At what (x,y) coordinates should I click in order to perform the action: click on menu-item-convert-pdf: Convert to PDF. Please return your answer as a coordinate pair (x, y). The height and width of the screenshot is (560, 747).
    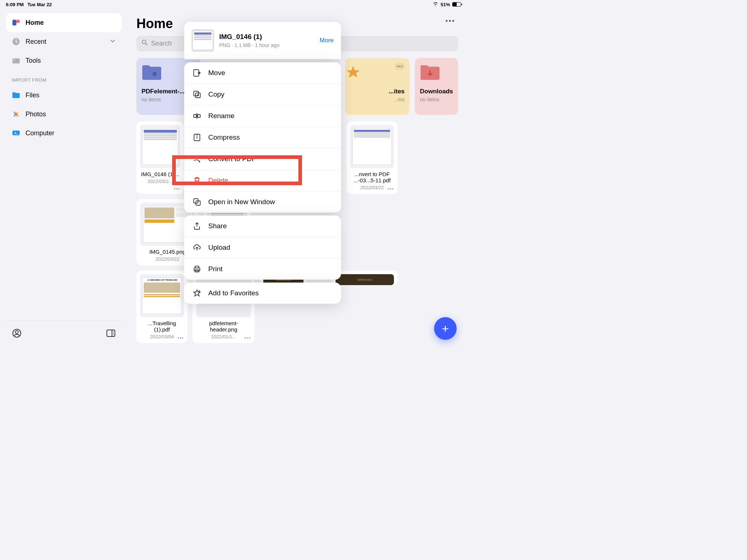
    Looking at the image, I should click on (263, 159).